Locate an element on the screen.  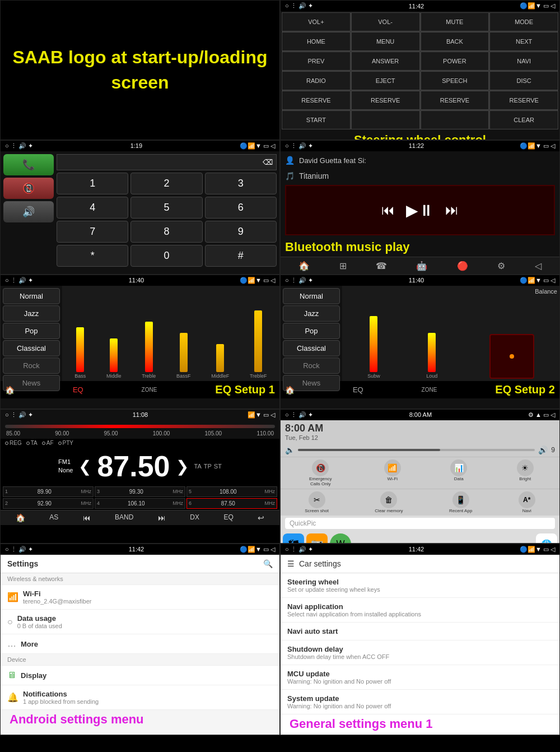
app-waze: W is located at coordinates (340, 539).